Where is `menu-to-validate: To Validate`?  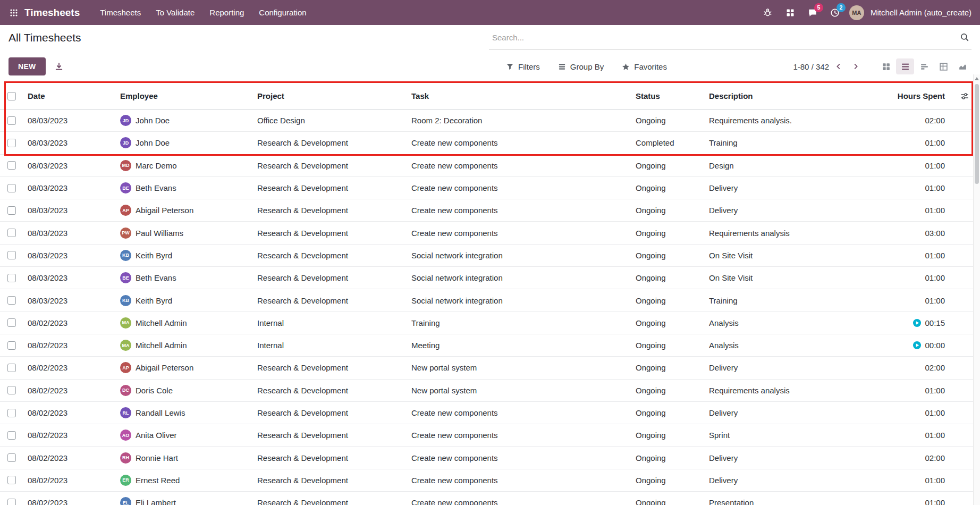
menu-to-validate: To Validate is located at coordinates (175, 13).